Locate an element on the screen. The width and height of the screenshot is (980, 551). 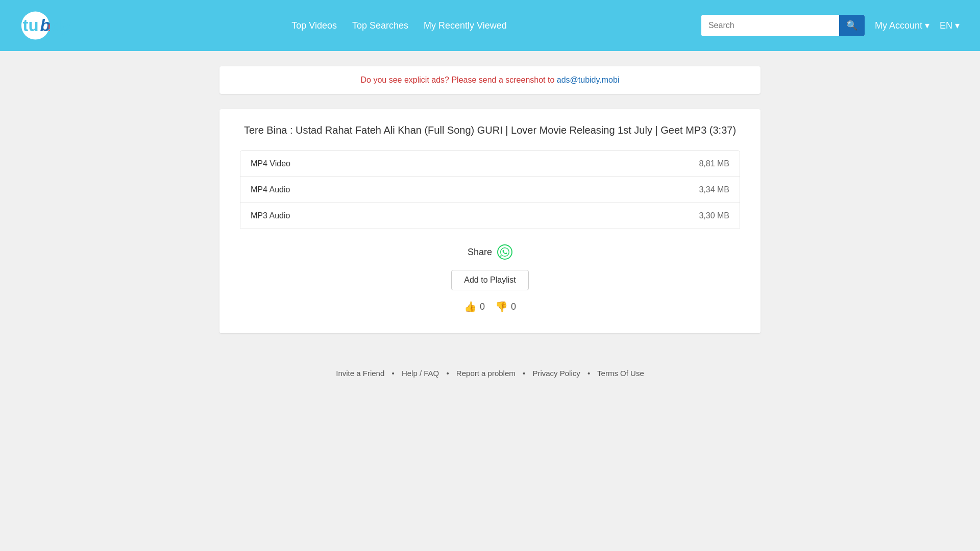
download-row-mp4audio: MP4 Audio 3,34 MB is located at coordinates (490, 190).